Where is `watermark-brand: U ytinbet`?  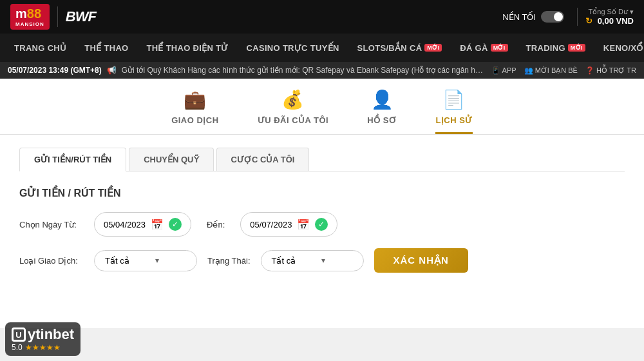 watermark-brand: U ytinbet is located at coordinates (43, 335).